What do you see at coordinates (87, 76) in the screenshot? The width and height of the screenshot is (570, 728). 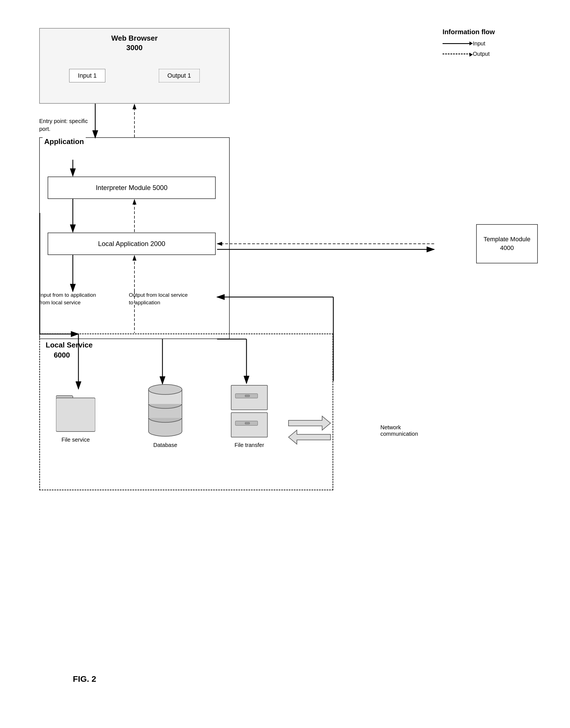 I see `input1-box: Input 1` at bounding box center [87, 76].